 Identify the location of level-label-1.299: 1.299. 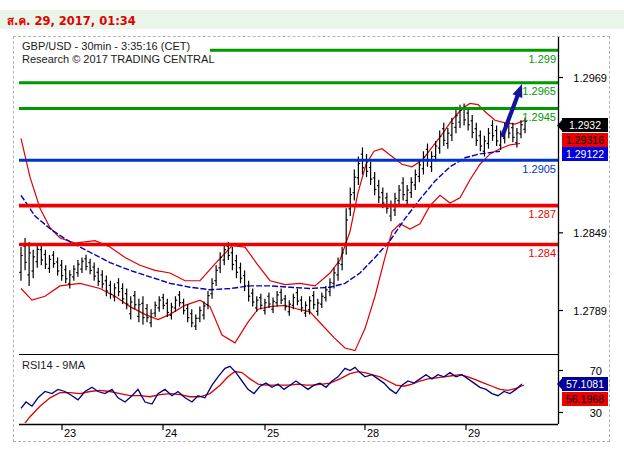
(542, 59).